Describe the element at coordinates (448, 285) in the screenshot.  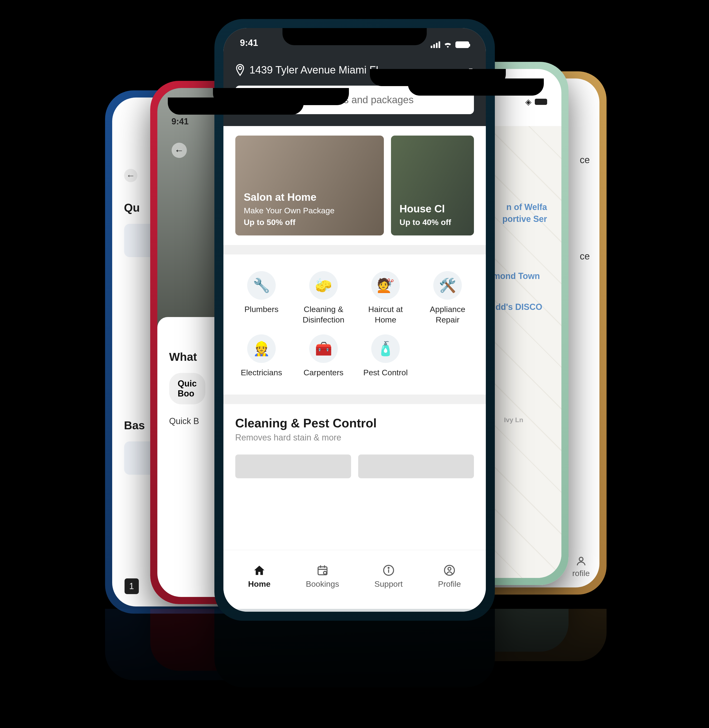
I see `appliance-icon: 🛠️` at that location.